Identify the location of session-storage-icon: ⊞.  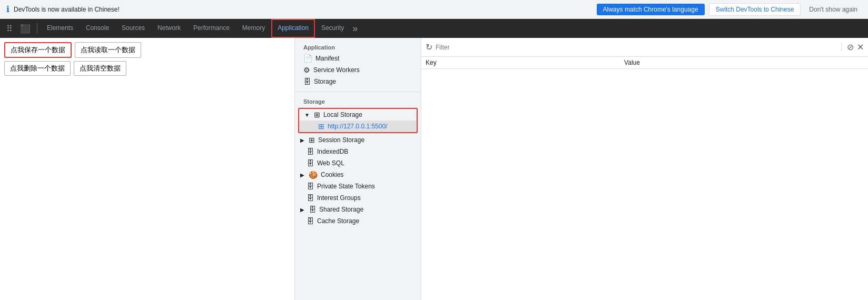
(312, 140).